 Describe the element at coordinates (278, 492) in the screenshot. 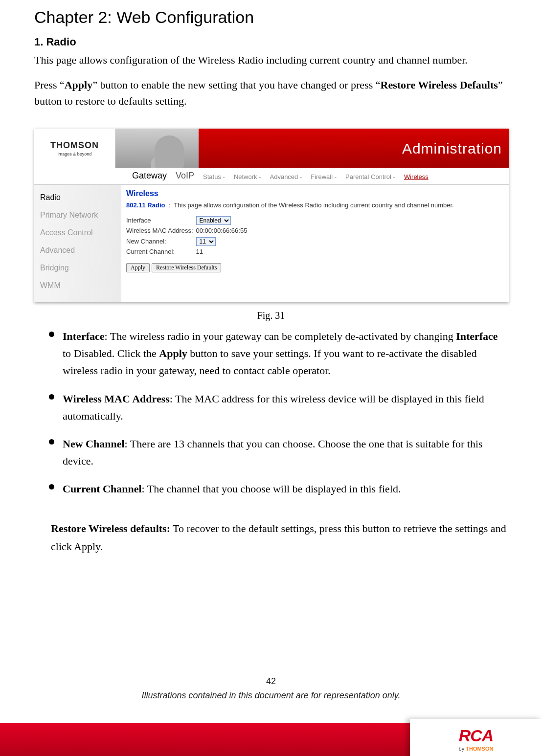

I see `bullet-current-channel: Current Channel: The channel that you ch…` at that location.